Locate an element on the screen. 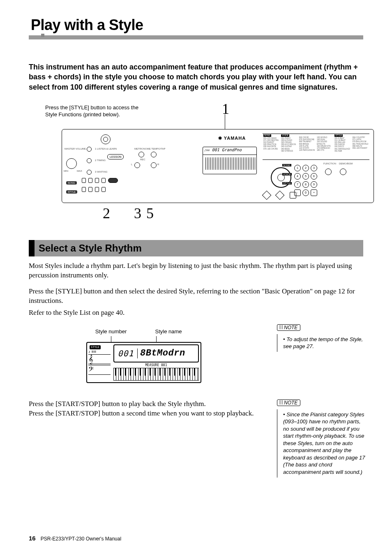  function-btn-icon is located at coordinates (328, 172).